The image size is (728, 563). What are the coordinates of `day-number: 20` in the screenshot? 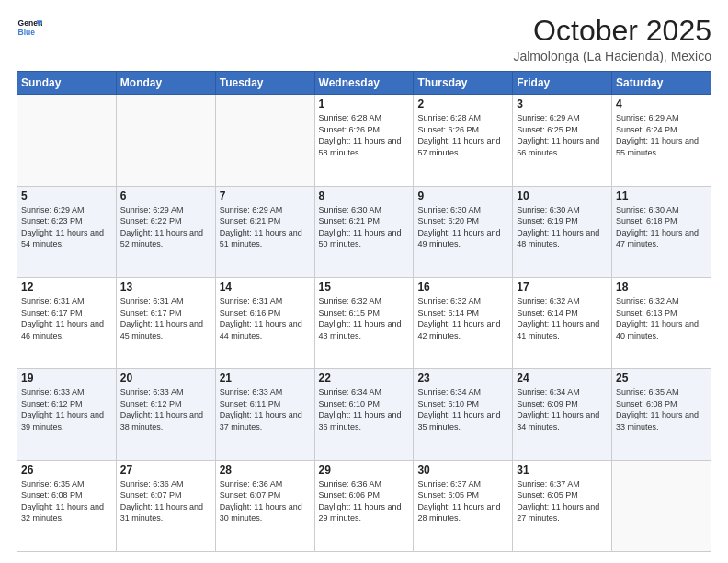 It's located at (165, 378).